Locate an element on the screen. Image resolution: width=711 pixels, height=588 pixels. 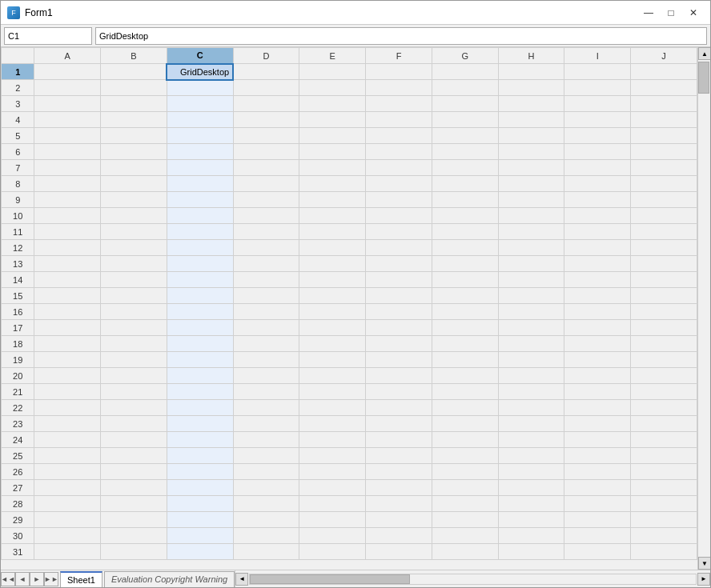
cell-A4 is located at coordinates (67, 120).